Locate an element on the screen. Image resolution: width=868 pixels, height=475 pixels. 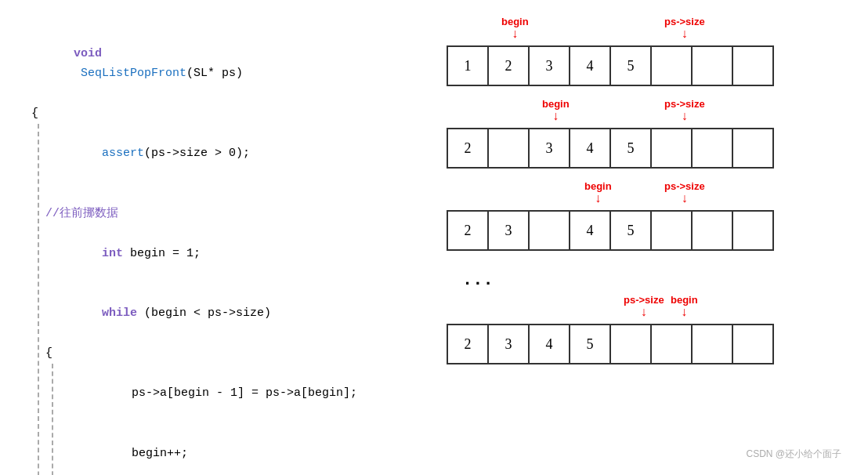
size-label-3: ps->size ↓ is located at coordinates (685, 193).